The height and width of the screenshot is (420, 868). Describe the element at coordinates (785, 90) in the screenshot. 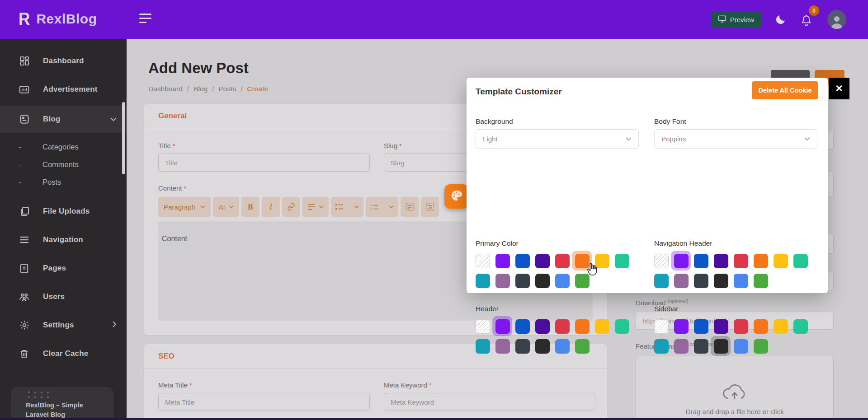

I see `delete-all-cookie-button: Delete All Cookie` at that location.